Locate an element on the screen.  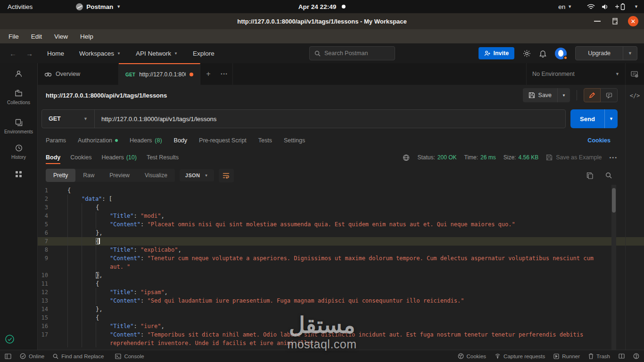
network-globe-icon is located at coordinates (406, 157).